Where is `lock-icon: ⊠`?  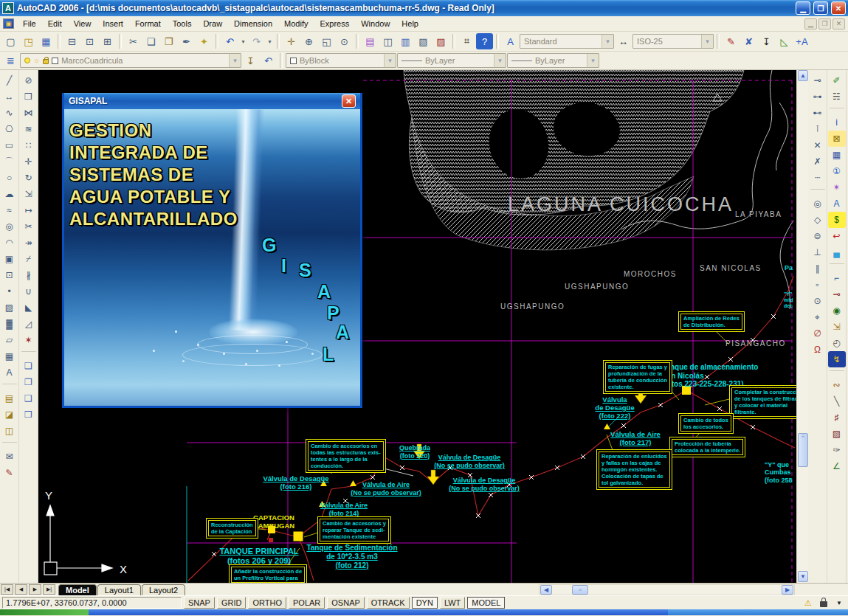
lock-icon: ⊠ is located at coordinates (837, 139).